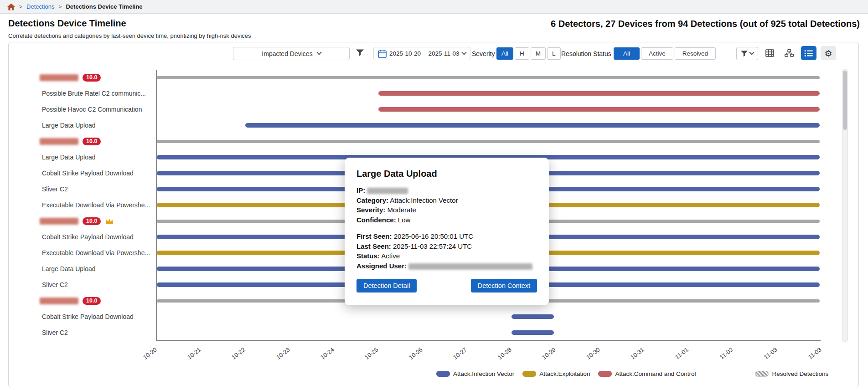 This screenshot has width=868, height=390. I want to click on redacted-ip-value, so click(388, 191).